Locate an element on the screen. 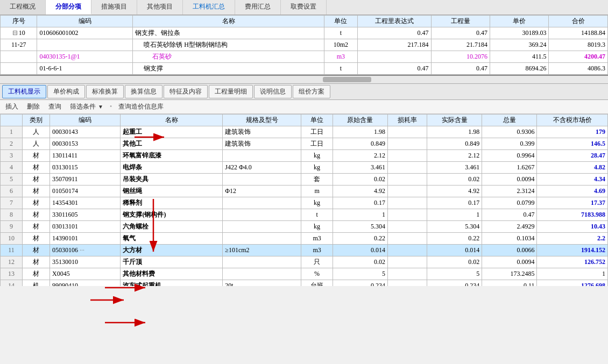 Image resolution: width=608 pixels, height=364 pixels. insert-btn: 插入 is located at coordinates (12, 106).